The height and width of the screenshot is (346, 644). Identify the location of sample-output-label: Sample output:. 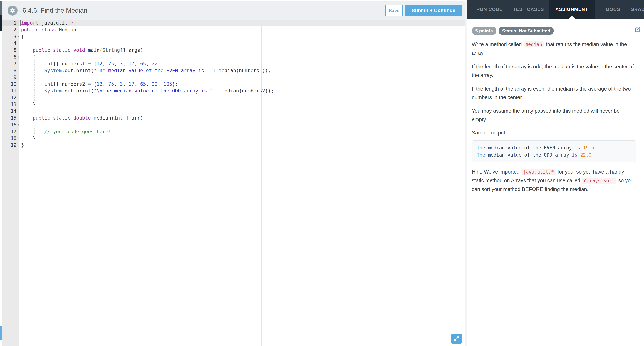
(554, 133).